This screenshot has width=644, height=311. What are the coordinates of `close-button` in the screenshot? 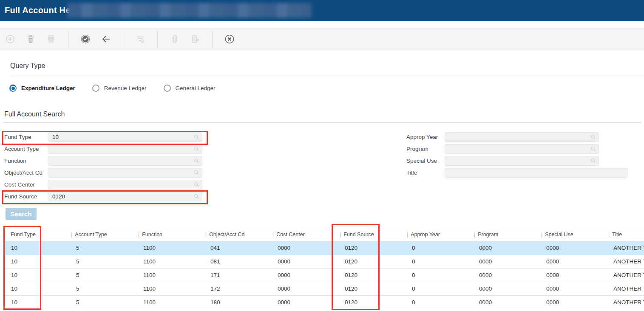 It's located at (230, 39).